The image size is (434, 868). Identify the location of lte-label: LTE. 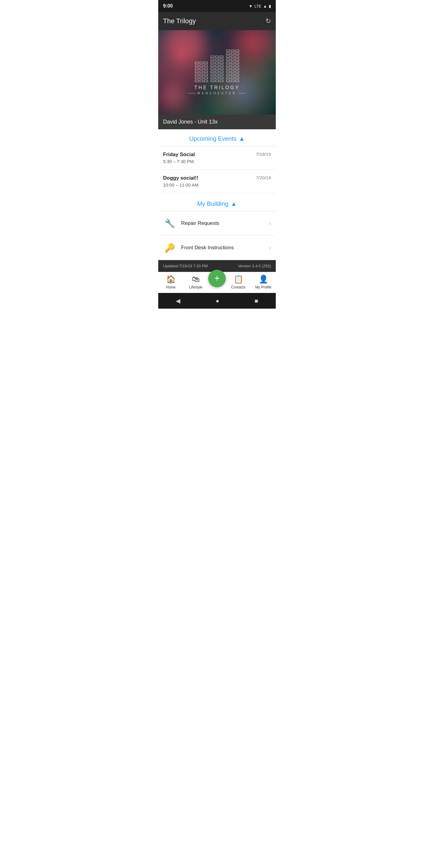
(258, 6).